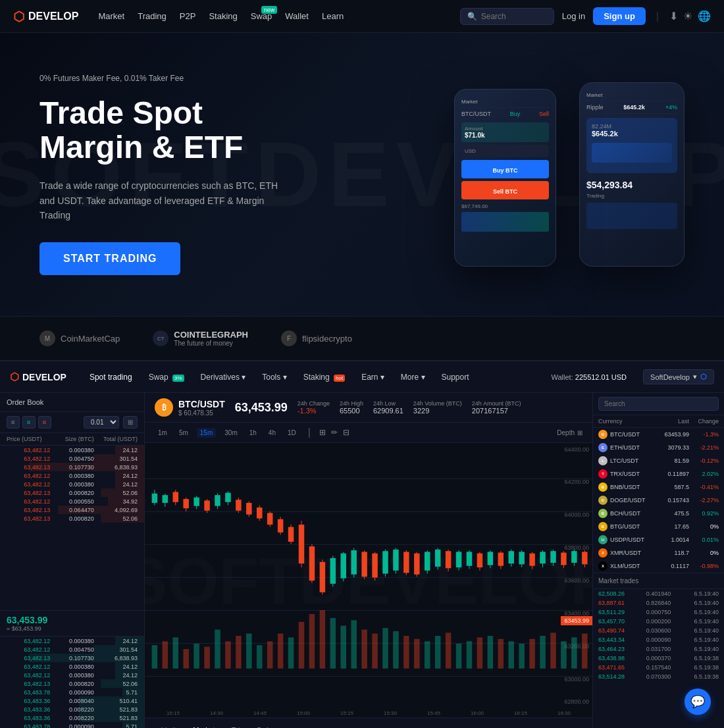 The width and height of the screenshot is (724, 728). I want to click on tab-market: Market, so click(204, 725).